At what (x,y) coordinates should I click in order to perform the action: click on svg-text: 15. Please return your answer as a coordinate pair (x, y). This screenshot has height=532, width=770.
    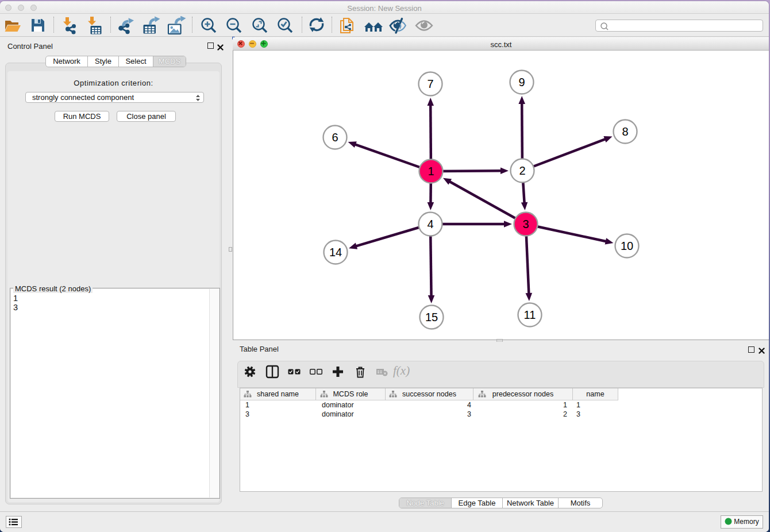
    Looking at the image, I should click on (432, 317).